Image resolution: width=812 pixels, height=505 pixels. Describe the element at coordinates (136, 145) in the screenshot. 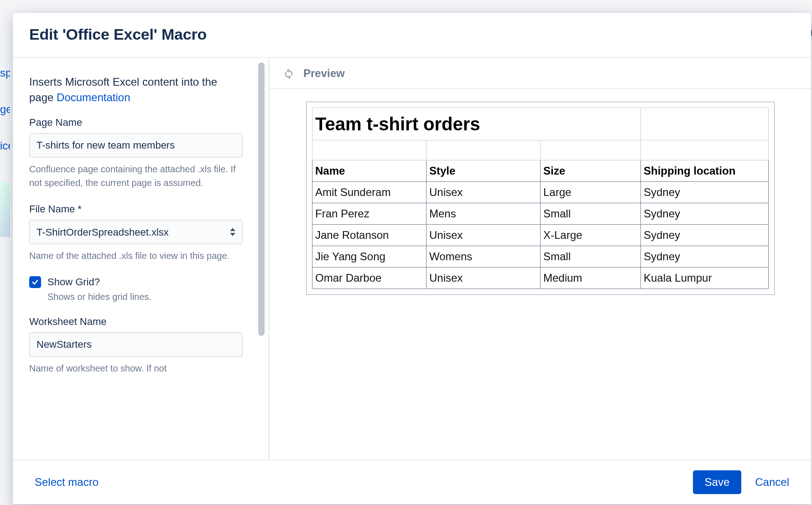

I see `page-name-input` at that location.